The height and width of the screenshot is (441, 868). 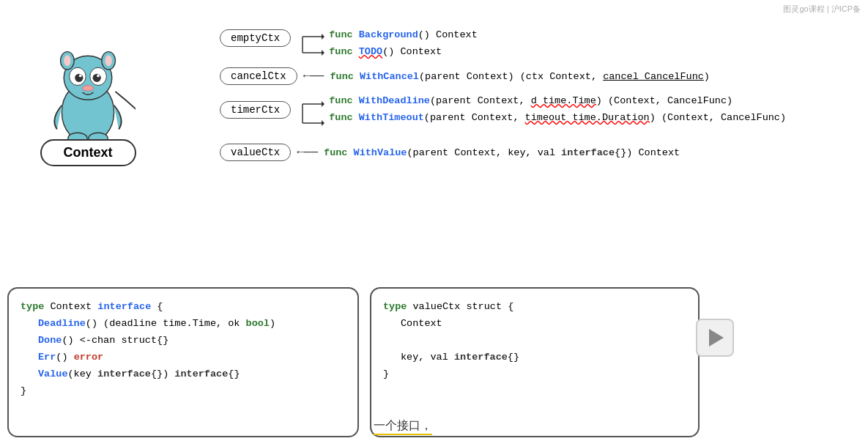 What do you see at coordinates (192, 375) in the screenshot?
I see `line-value: Value(key interface{}) interface{}` at bounding box center [192, 375].